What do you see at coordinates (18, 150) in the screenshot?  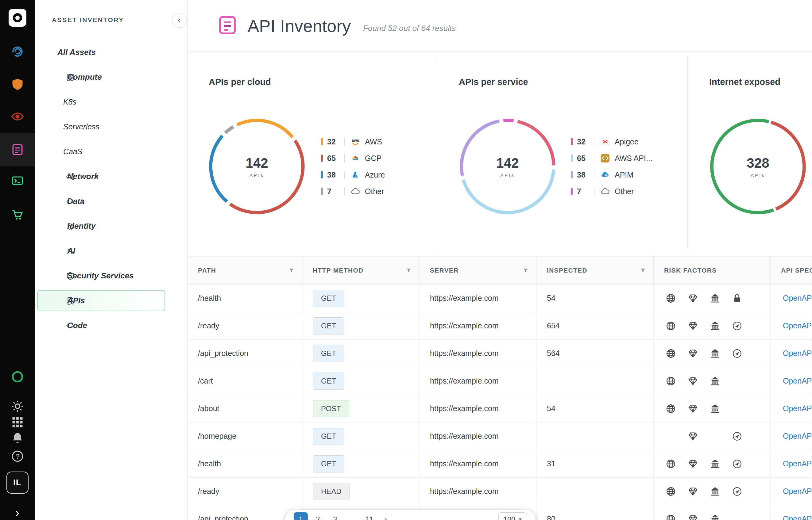 I see `api-security-icon` at bounding box center [18, 150].